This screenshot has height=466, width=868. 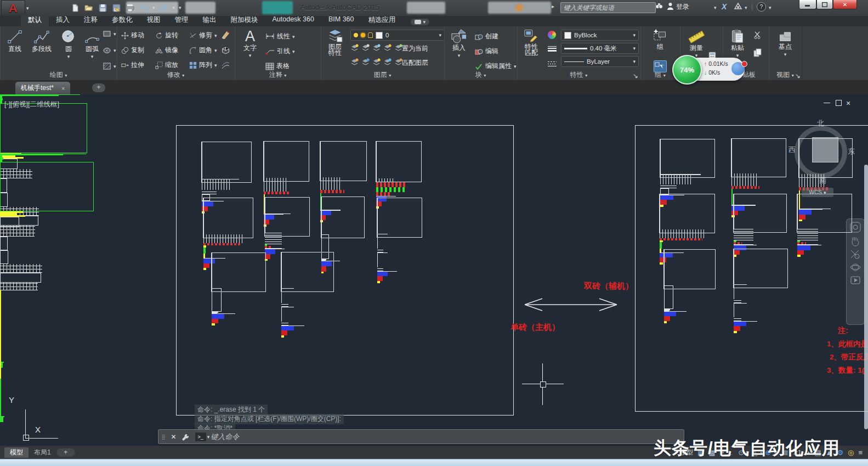 What do you see at coordinates (415, 63) in the screenshot?
I see `match-layer-button: 匹配图层` at bounding box center [415, 63].